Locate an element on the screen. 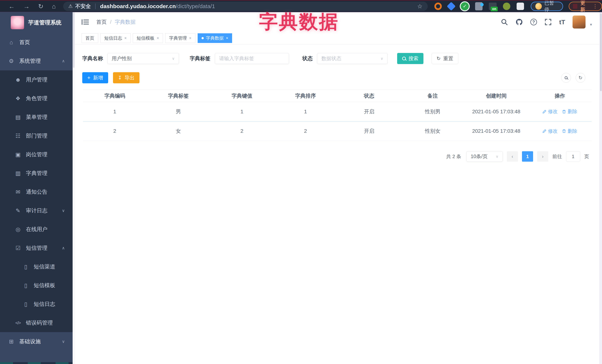  url-text: dashboard.yudao.iocoder.cn/dict/type/dat… is located at coordinates (157, 6).